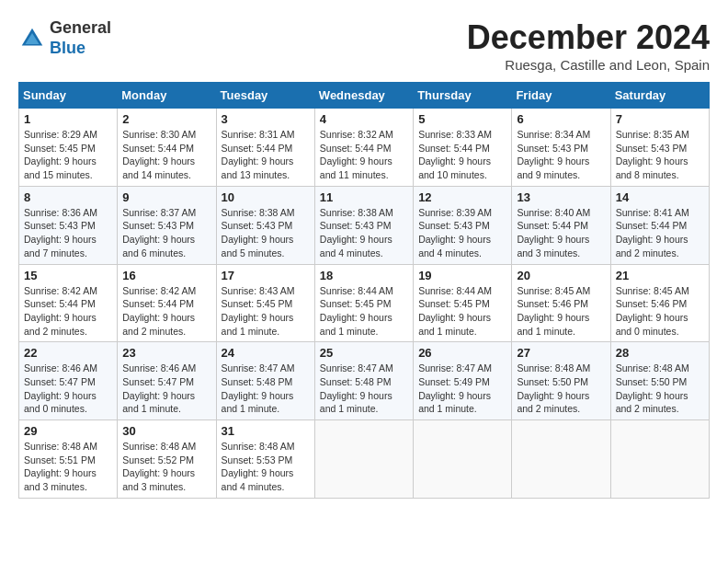 This screenshot has width=728, height=563. What do you see at coordinates (660, 147) in the screenshot?
I see `calendar-cell: 7Sunrise: 8:35 AM Sunset: 5:43 PM Daylig…` at bounding box center [660, 147].